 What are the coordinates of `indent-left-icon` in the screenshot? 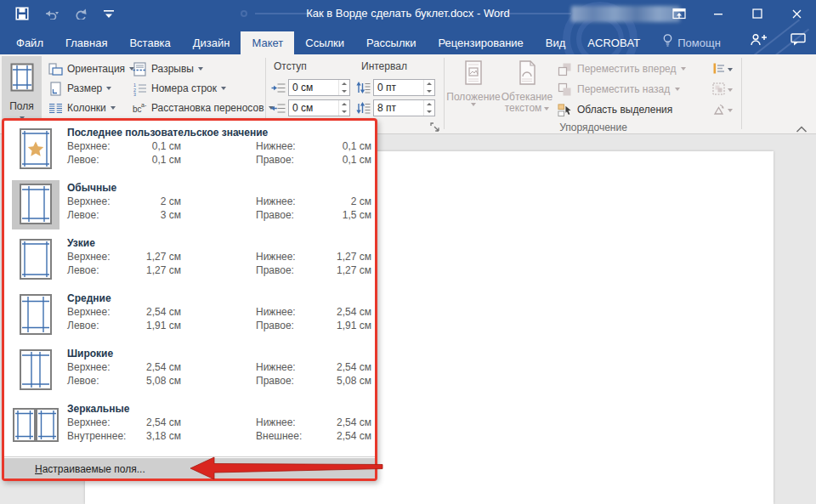 It's located at (279, 109).